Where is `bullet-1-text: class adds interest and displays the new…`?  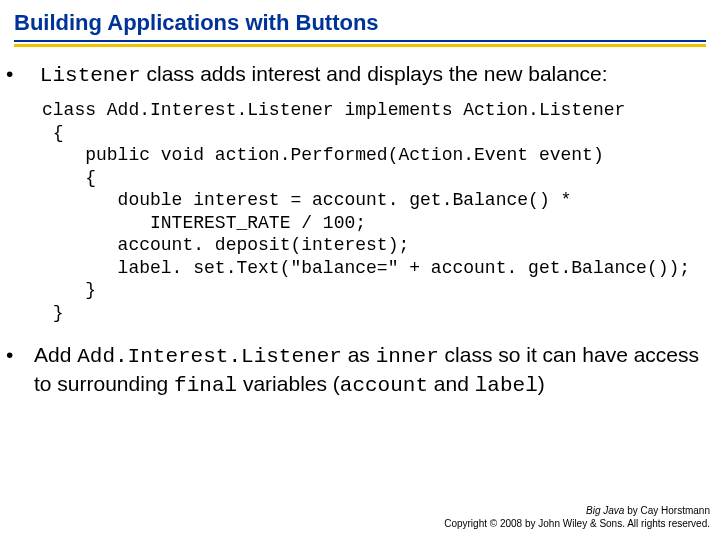
bullet-1-text: class adds interest and displays the new… is located at coordinates (374, 74).